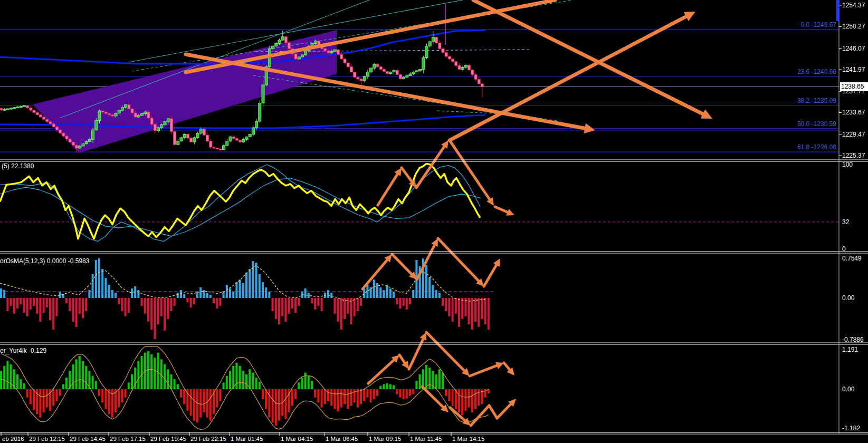 The image size is (868, 443). What do you see at coordinates (757, 124) in the screenshot?
I see `fib-level-label: 50.0 -1230.59` at bounding box center [757, 124].